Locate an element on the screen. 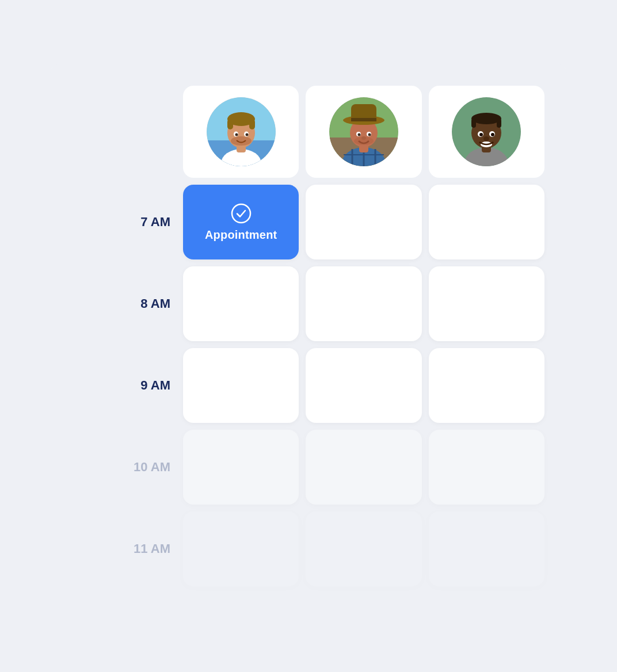 This screenshot has width=617, height=672. time-label-8am: 8 AM is located at coordinates (124, 304).